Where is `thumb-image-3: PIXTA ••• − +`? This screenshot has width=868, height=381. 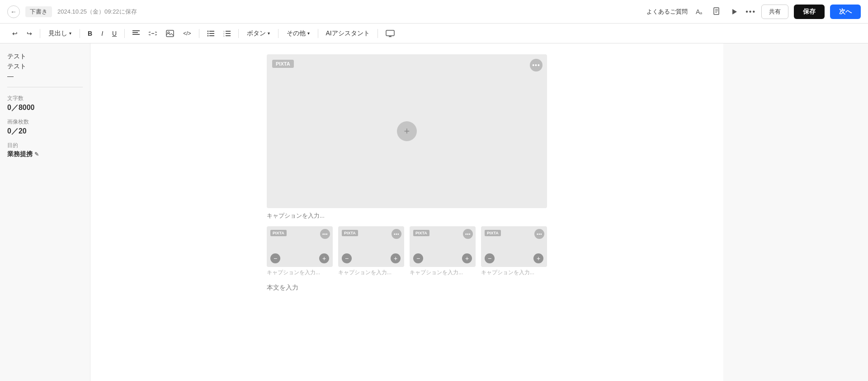 thumb-image-3: PIXTA ••• − + is located at coordinates (514, 247).